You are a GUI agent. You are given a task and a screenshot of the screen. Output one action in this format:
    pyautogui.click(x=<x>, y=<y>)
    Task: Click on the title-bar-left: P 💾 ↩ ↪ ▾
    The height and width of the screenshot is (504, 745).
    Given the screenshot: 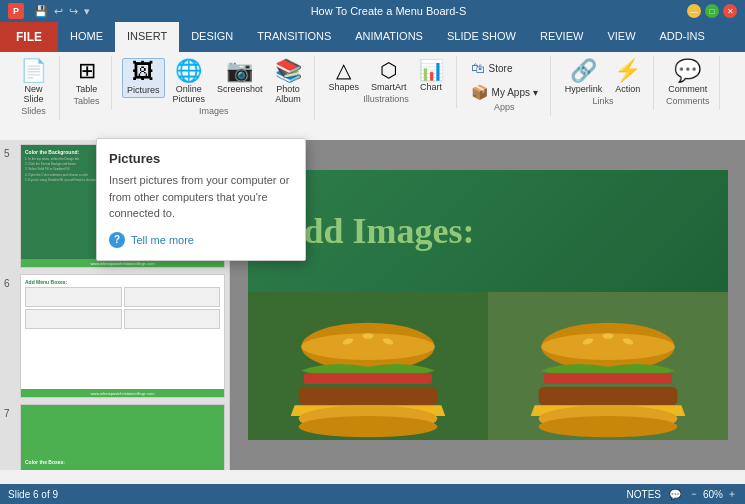 What is the action you would take?
    pyautogui.click(x=49, y=11)
    